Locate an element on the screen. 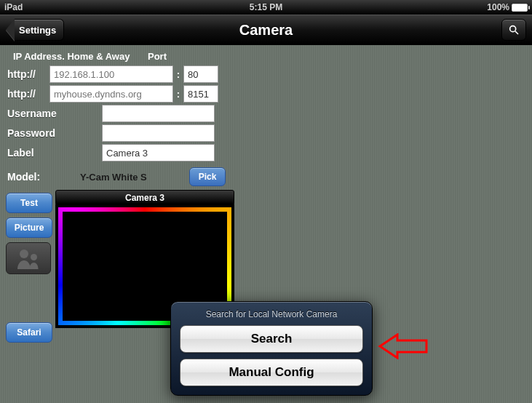  proto-label-2: http:// is located at coordinates (28, 94).